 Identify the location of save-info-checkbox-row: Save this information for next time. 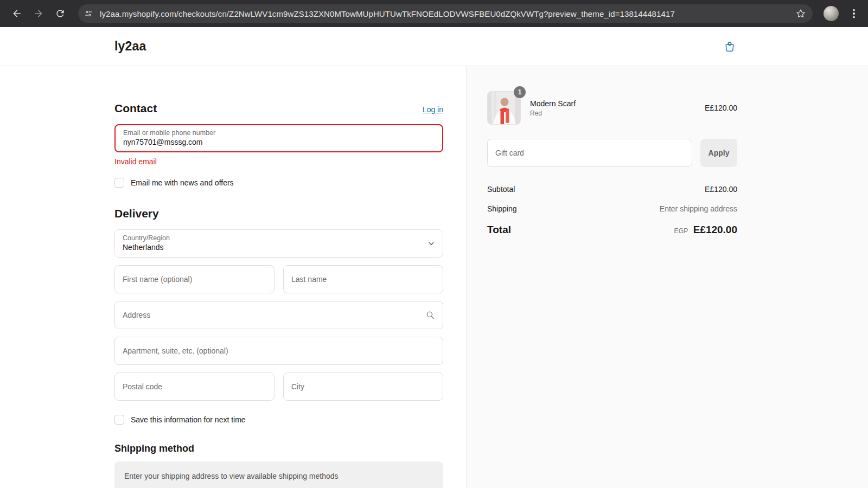
(279, 420).